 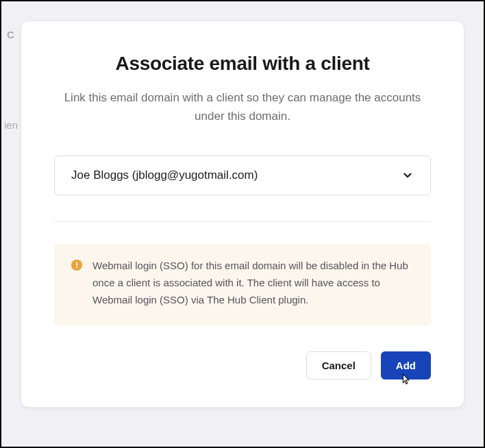 What do you see at coordinates (242, 284) in the screenshot?
I see `warning-notice: Webmail login (SSO) for this email domai…` at bounding box center [242, 284].